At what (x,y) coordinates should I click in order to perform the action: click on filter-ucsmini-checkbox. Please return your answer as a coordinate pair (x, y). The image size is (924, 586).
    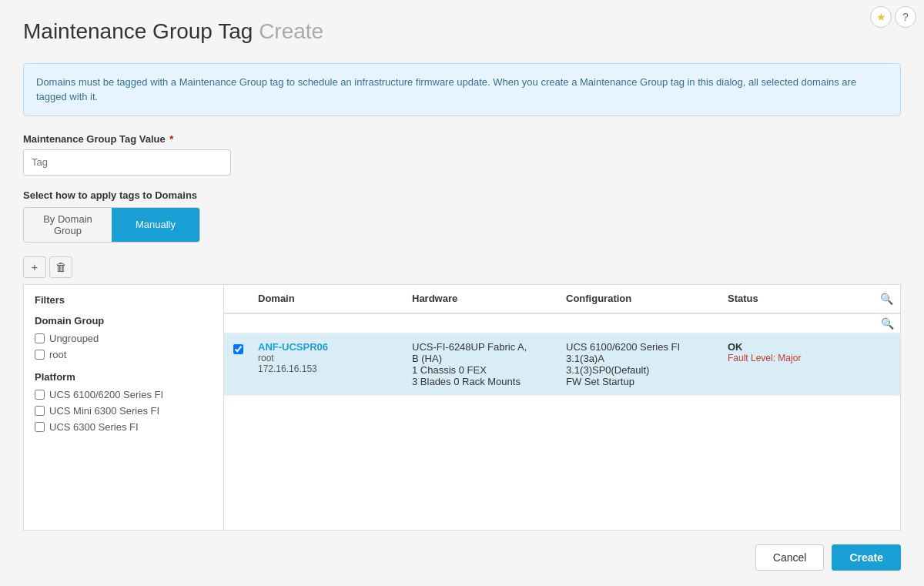
    Looking at the image, I should click on (40, 411).